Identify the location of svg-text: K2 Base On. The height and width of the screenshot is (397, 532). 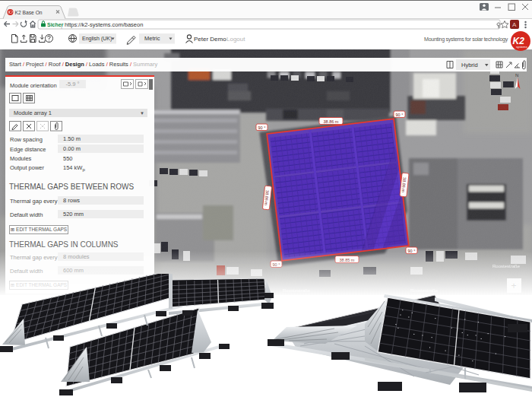
(29, 12).